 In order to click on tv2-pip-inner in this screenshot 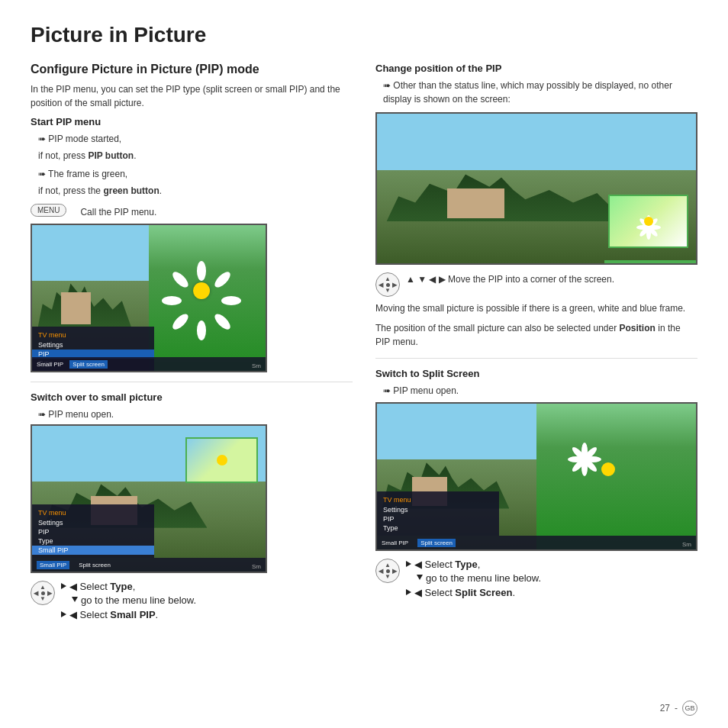, I will do `click(221, 460)`.